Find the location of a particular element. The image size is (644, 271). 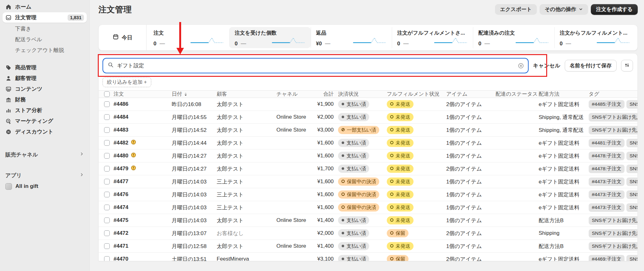

table-row: #4471月曜日の12:58太郎テストOnline Store¥1,400支払い… is located at coordinates (368, 246).